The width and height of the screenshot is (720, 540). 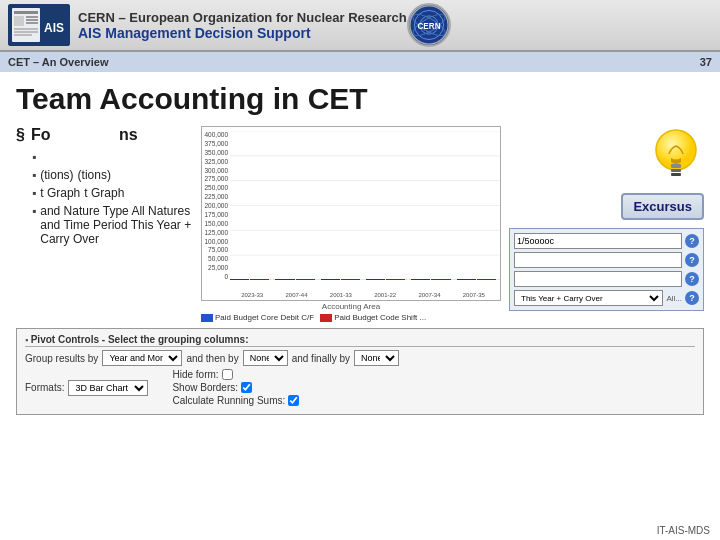 What do you see at coordinates (351, 318) in the screenshot?
I see `chart-legend: Paid Budget Core Debit C/F Paid Budget C…` at bounding box center [351, 318].